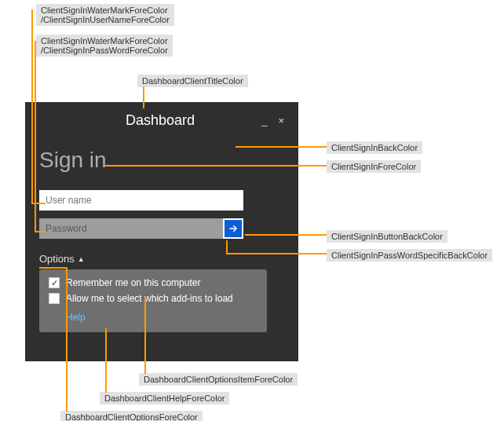  Describe the element at coordinates (233, 229) in the screenshot. I see `arrow-right-icon` at that location.